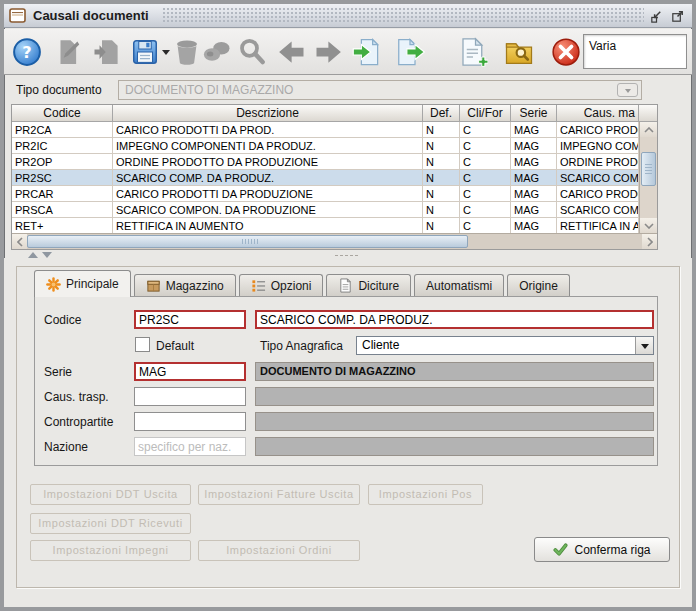 This screenshot has height=611, width=696. What do you see at coordinates (190, 446) in the screenshot?
I see `nazione-input` at bounding box center [190, 446].